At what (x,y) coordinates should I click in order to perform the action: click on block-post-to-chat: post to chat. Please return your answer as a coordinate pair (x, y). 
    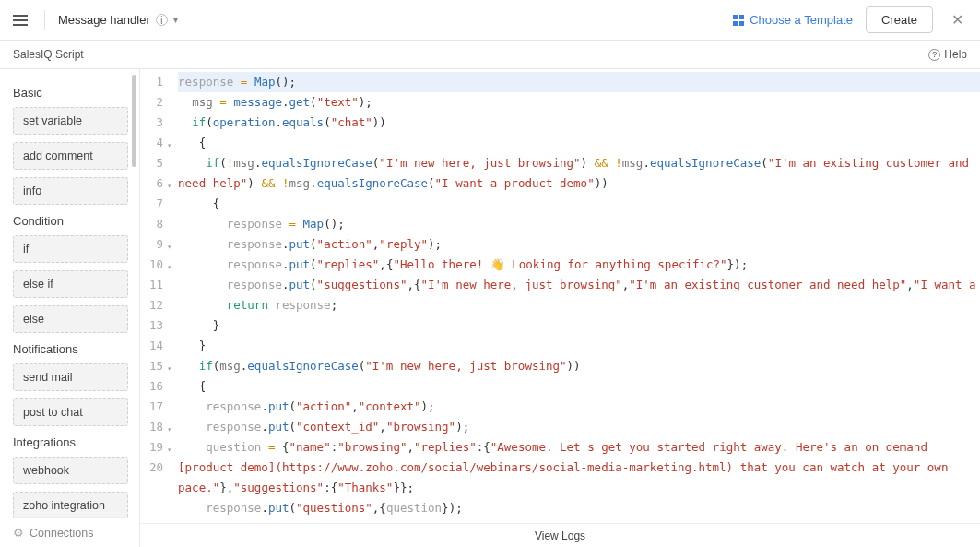
    Looking at the image, I should click on (70, 412).